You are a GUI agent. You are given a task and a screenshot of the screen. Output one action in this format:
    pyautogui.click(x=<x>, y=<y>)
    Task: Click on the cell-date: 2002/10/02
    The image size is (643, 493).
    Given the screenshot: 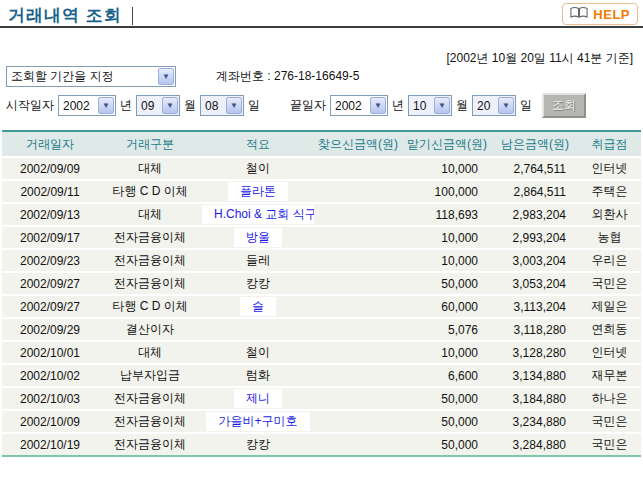 What is the action you would take?
    pyautogui.click(x=50, y=376)
    